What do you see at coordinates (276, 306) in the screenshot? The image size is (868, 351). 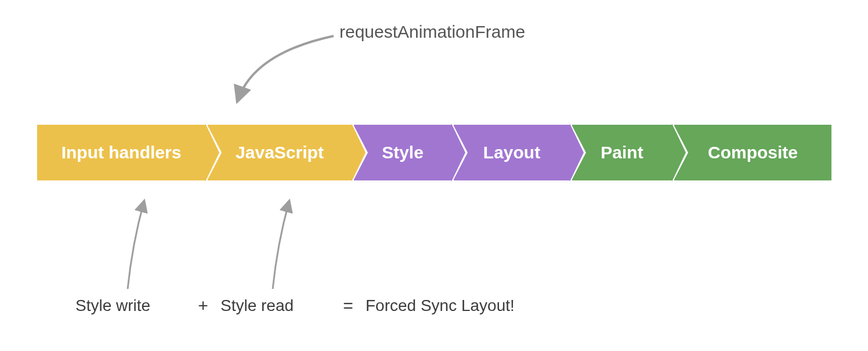 I see `label-style-read: Style read` at bounding box center [276, 306].